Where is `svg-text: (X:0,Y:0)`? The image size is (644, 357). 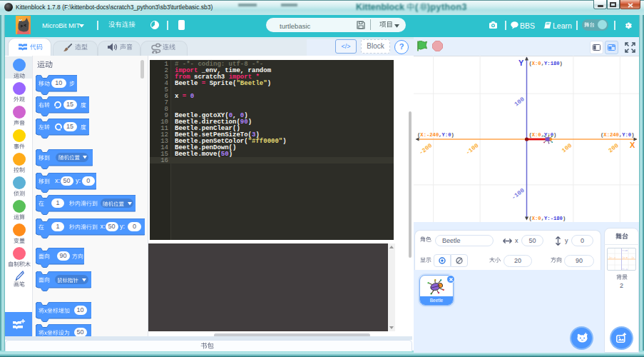 svg-text: (X:0,Y:0) is located at coordinates (542, 135).